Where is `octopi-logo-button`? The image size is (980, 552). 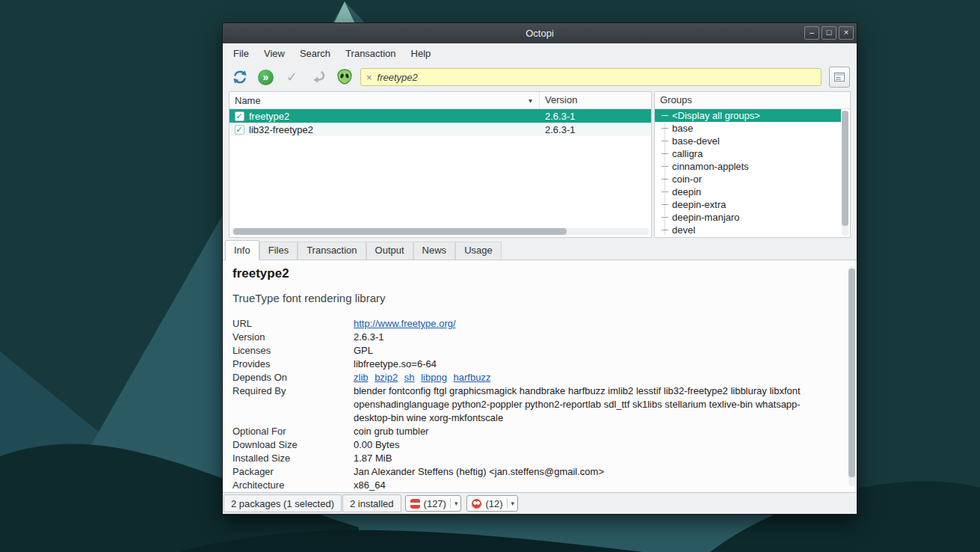 octopi-logo-button is located at coordinates (344, 78).